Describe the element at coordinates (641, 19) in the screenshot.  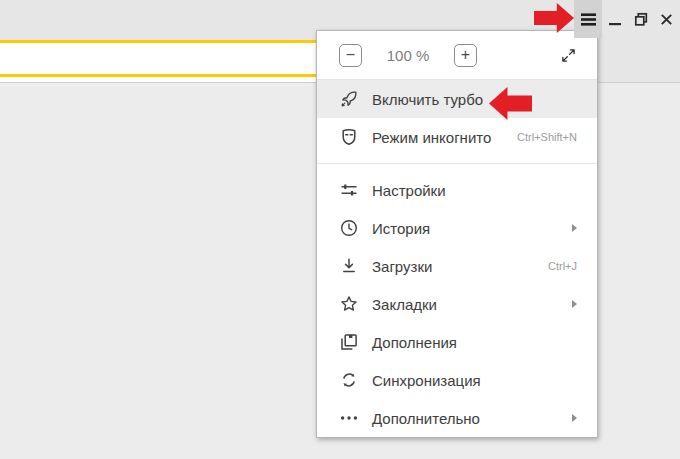
I see `restore-icon` at that location.